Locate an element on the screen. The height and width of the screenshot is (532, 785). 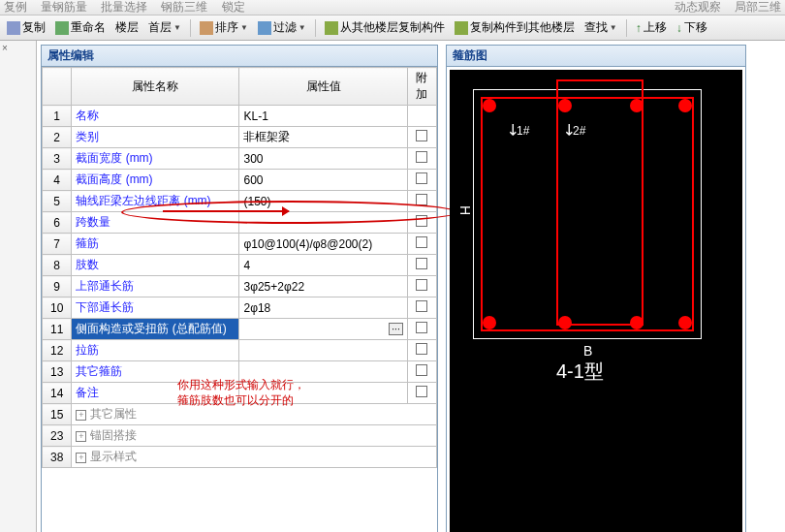
group-row: 38+ 显示样式 is located at coordinates (240, 457).